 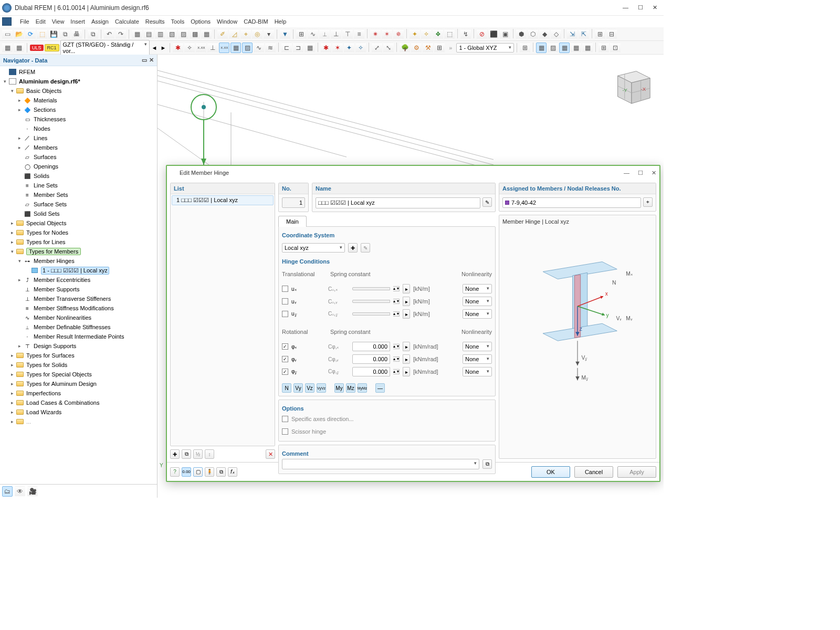 I want to click on dialog-maximize-icon: ☐, so click(x=640, y=173).